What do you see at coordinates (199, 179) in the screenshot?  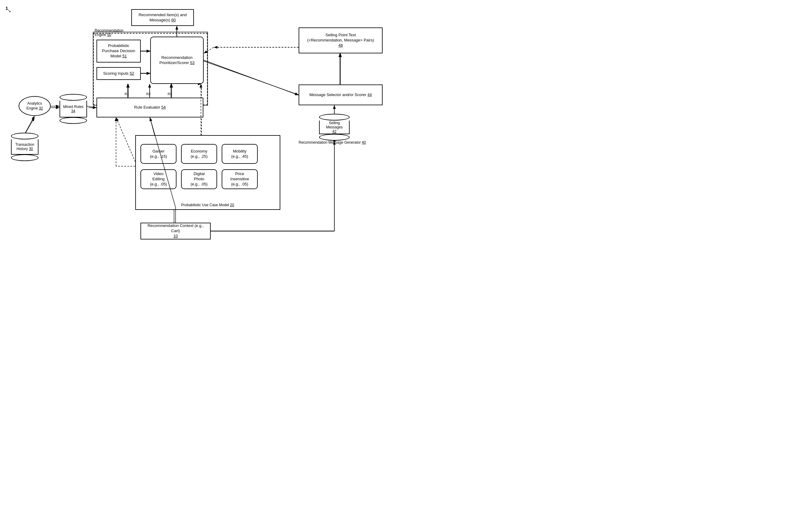 I see `digital-photo-label: DigitalPhoto(e.g., .05)` at bounding box center [199, 179].